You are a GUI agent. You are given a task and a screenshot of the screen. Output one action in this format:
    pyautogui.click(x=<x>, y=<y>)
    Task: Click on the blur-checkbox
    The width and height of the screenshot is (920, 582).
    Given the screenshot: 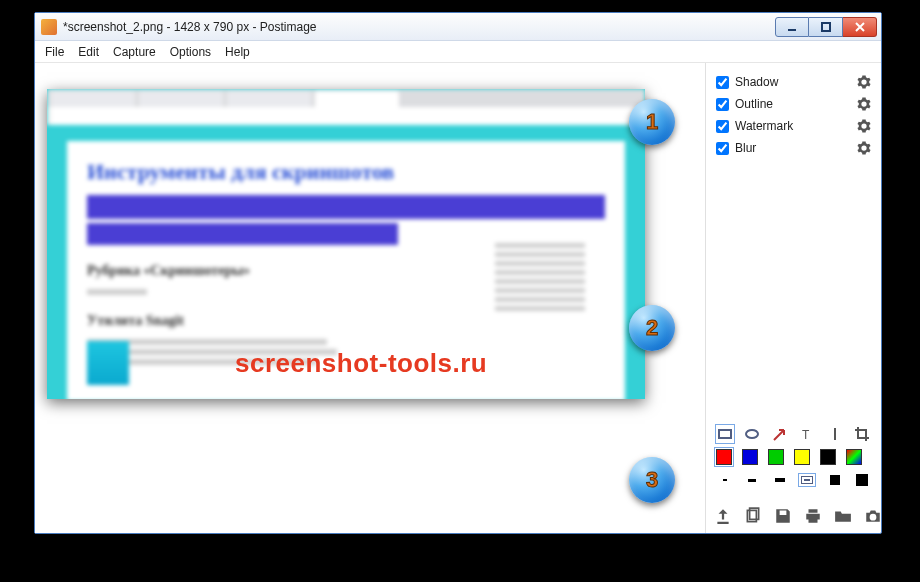 What is the action you would take?
    pyautogui.click(x=722, y=148)
    